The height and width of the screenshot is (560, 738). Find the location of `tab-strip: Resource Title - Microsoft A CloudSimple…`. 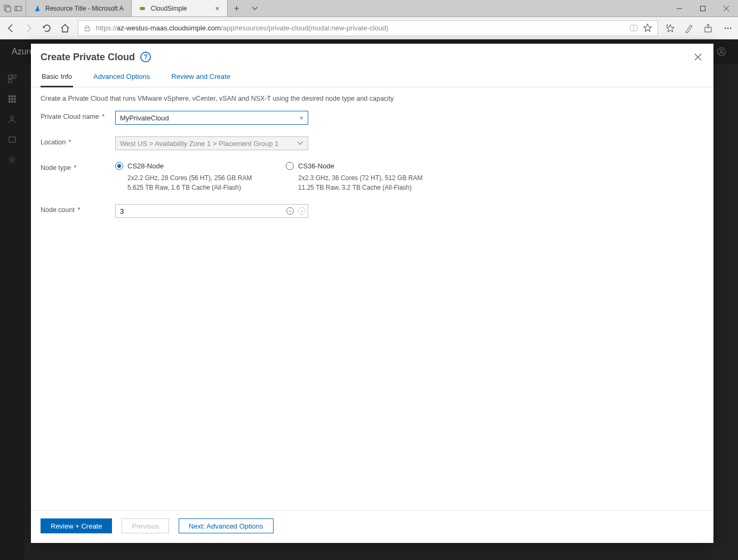

tab-strip: Resource Title - Microsoft A CloudSimple… is located at coordinates (347, 9).